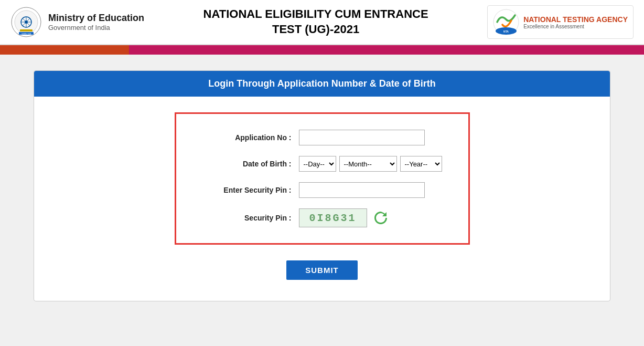  Describe the element at coordinates (26, 22) in the screenshot. I see `emblem-logo: सत्यमेव जयते` at that location.